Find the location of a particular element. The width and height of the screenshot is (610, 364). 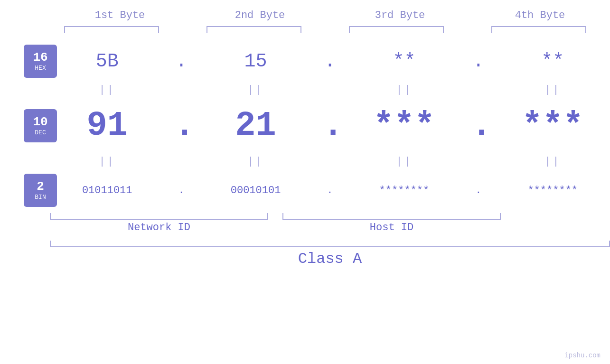

hex-badge-num: 16 is located at coordinates (40, 58).